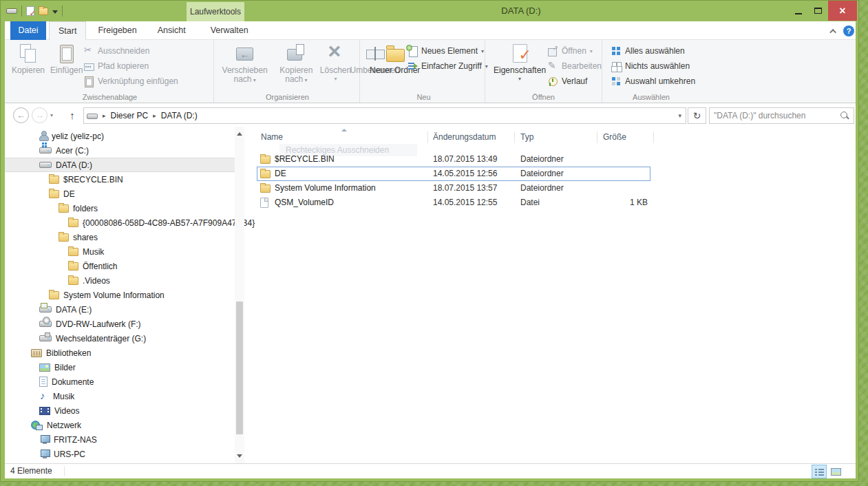 This screenshot has width=868, height=486. I want to click on tree-item-bilder: Bilder, so click(120, 368).